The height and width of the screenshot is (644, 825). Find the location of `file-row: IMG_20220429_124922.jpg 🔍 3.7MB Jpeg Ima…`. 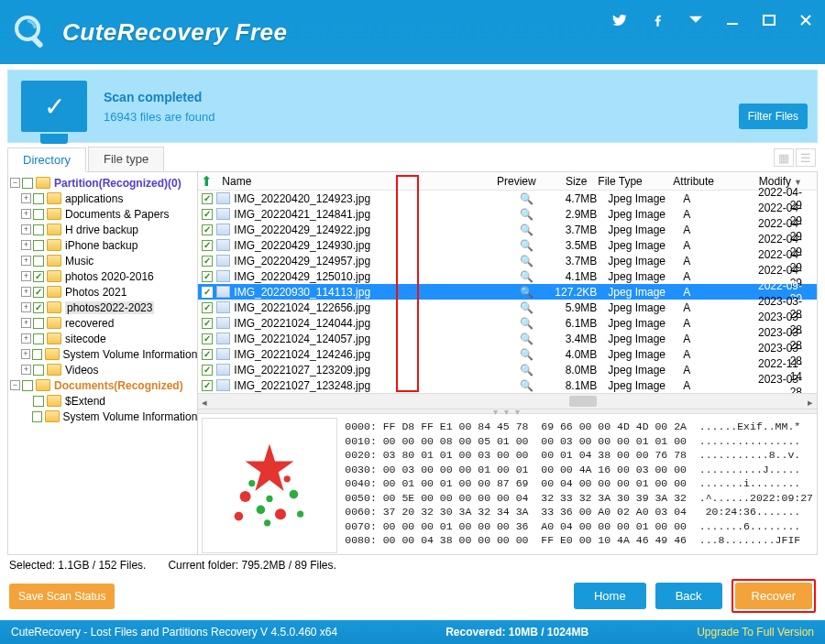

file-row: IMG_20220429_124922.jpg 🔍 3.7MB Jpeg Ima… is located at coordinates (508, 229).